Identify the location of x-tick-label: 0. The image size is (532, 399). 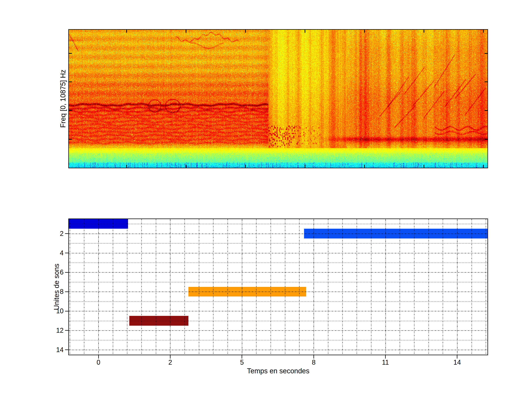
(98, 362).